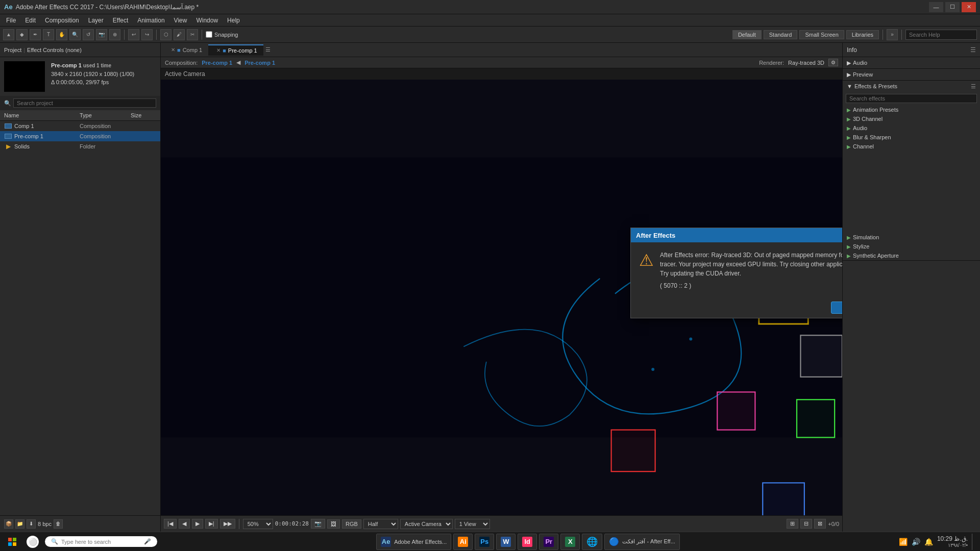 The image size is (980, 551). Describe the element at coordinates (527, 542) in the screenshot. I see `taskbar-app-id: Id` at that location.